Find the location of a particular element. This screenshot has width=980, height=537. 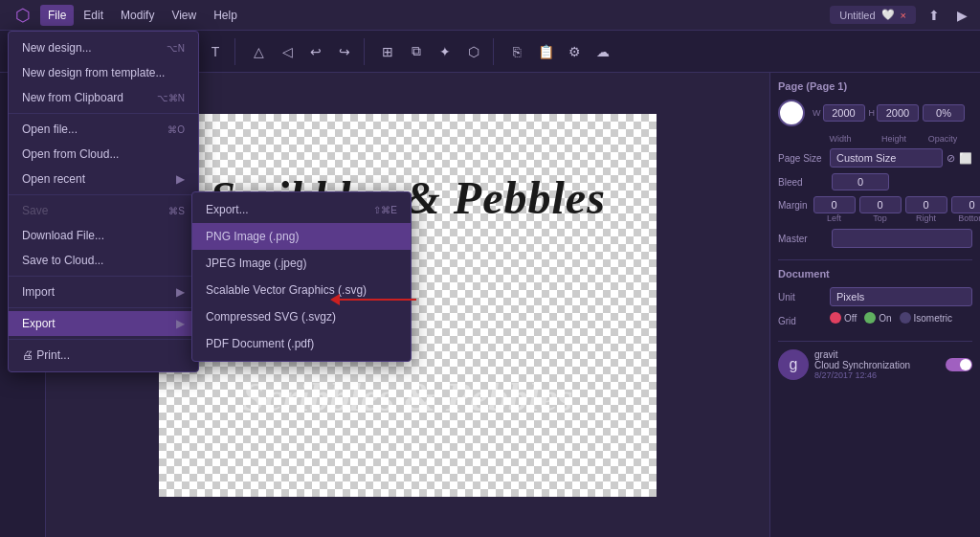

arrow-left-btn: ◁ is located at coordinates (287, 52).